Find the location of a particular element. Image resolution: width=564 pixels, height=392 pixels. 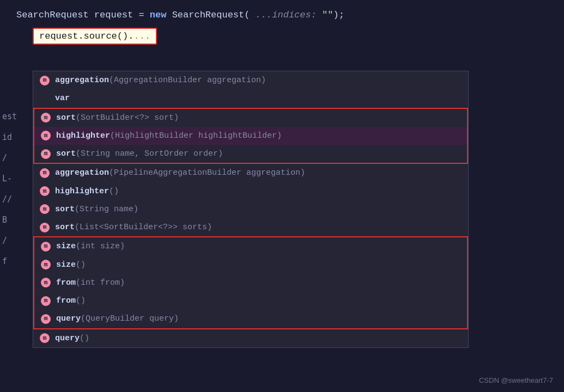

sidebar-partials: est id / L- // B / f is located at coordinates (9, 189).